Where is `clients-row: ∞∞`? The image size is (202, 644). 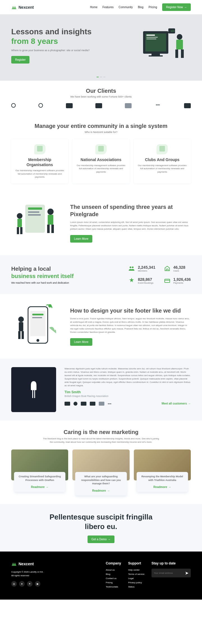 clients-row: ∞∞ is located at coordinates (101, 106).